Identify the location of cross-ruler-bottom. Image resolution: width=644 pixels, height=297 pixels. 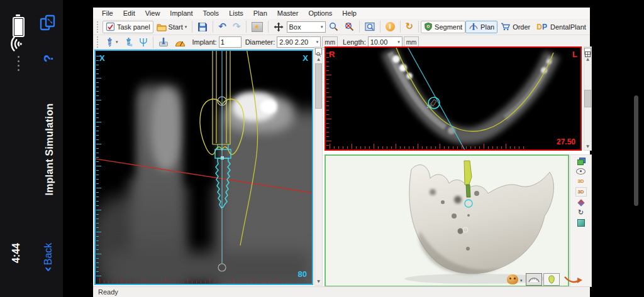
(193, 281).